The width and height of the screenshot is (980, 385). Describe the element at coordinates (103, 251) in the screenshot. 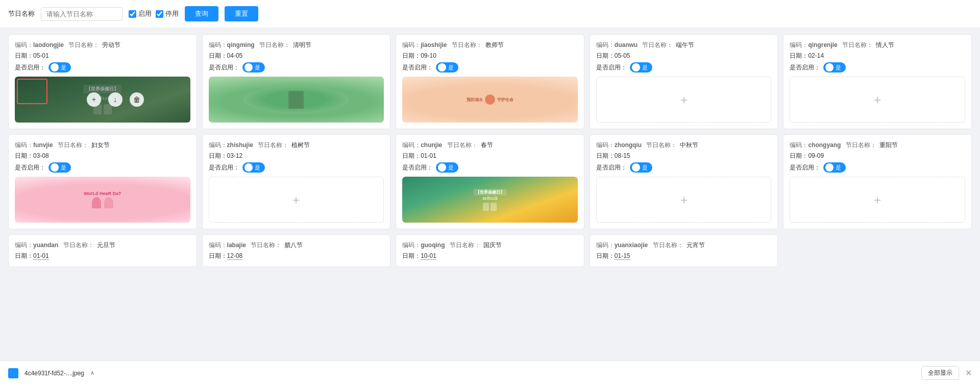

I see `festival-card-yuandan: 编码：yuandan 节日名称：元旦节 日期：01-01` at that location.